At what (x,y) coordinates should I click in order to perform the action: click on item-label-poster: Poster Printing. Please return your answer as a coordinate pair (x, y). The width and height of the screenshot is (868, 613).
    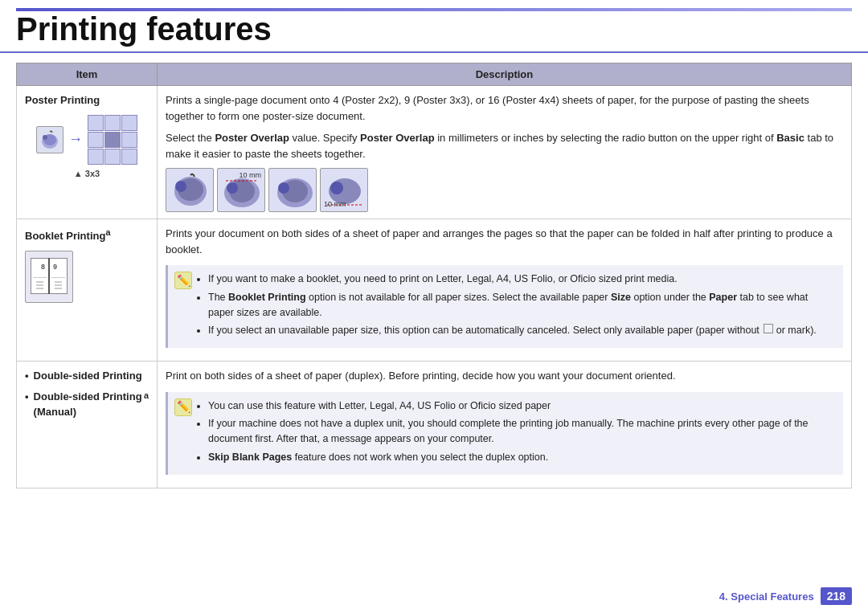
    Looking at the image, I should click on (87, 100).